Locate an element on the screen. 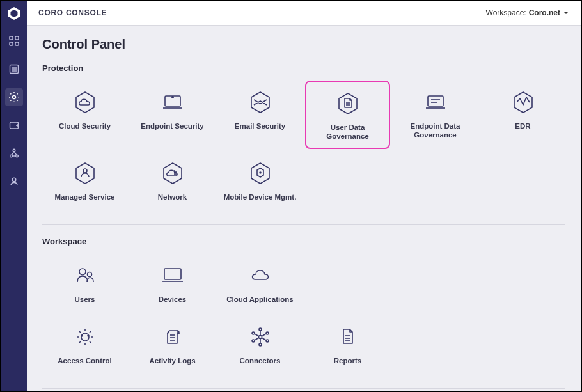  cloud-applications-icon is located at coordinates (260, 276).